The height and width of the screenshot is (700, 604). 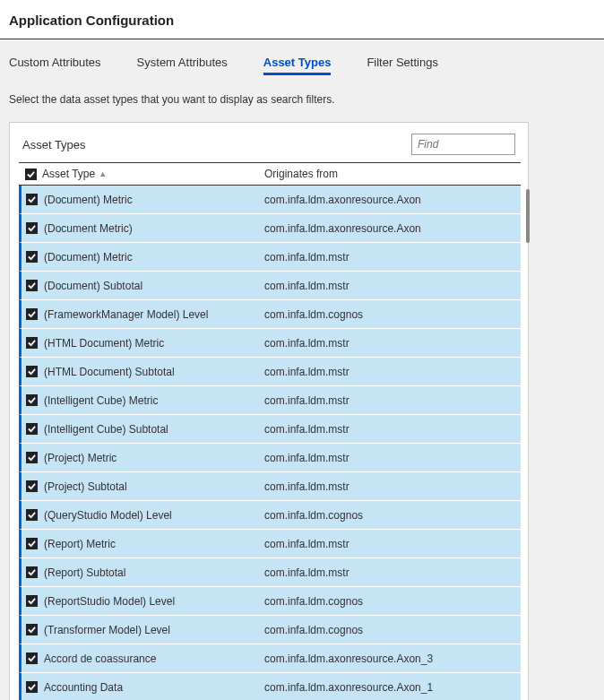 I want to click on table-row: (Intelligent Cube) Metriccom.infa.ldm.ms…, so click(x=270, y=401).